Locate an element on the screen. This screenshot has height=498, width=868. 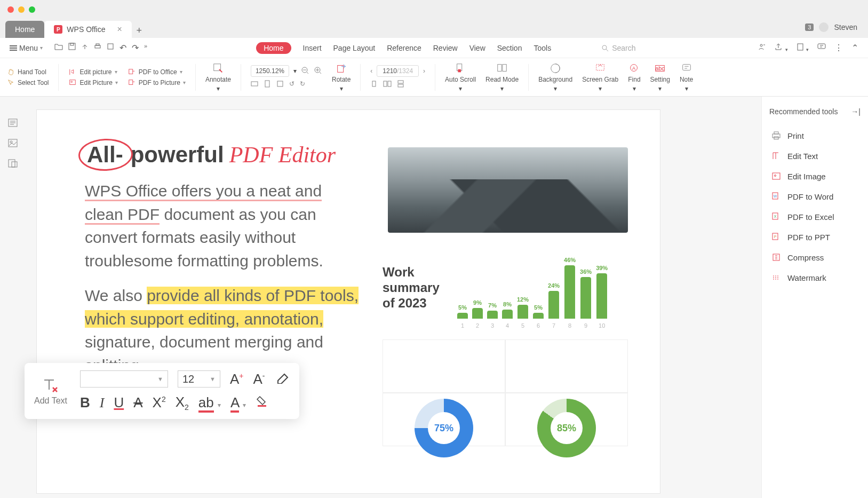
share-icon is located at coordinates (761, 48).